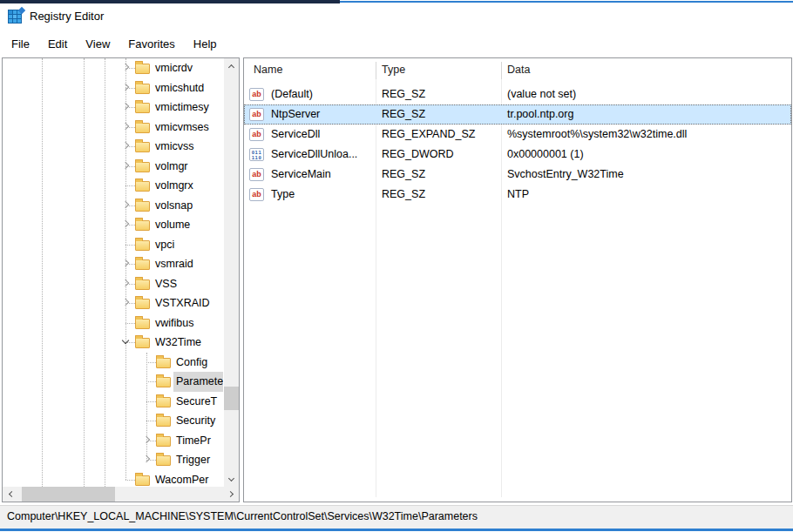  What do you see at coordinates (98, 44) in the screenshot?
I see `menu-view: View` at bounding box center [98, 44].